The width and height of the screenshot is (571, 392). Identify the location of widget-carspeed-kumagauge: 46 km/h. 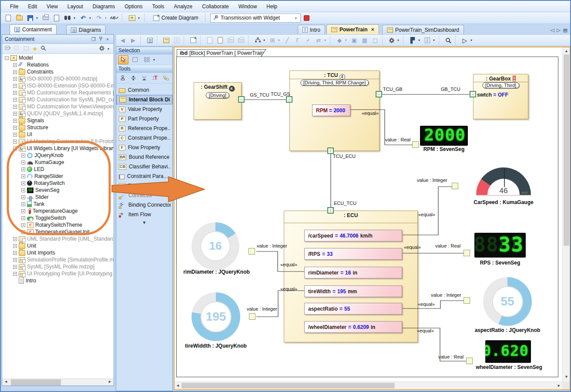
(504, 182).